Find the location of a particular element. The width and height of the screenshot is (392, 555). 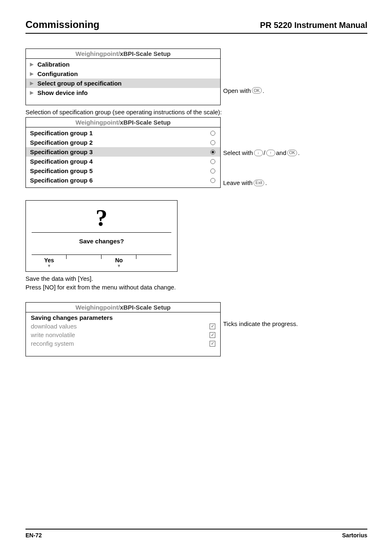

progress-item: reconfig system ✓ is located at coordinates (123, 344).